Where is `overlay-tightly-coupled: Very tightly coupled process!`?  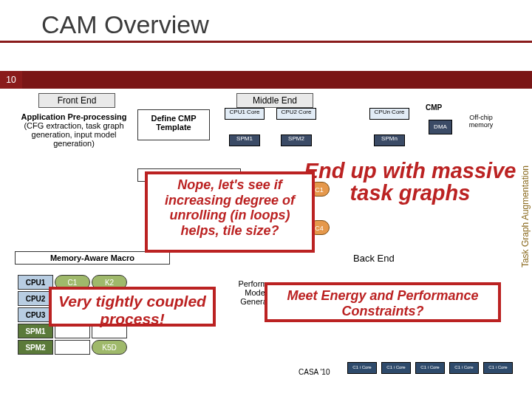
overlay-tightly-coupled: Very tightly coupled process! is located at coordinates (132, 307).